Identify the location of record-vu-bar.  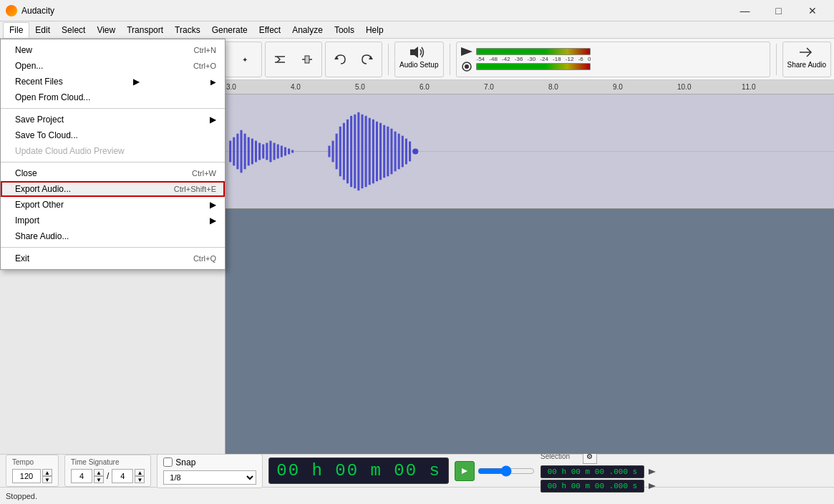
(533, 67).